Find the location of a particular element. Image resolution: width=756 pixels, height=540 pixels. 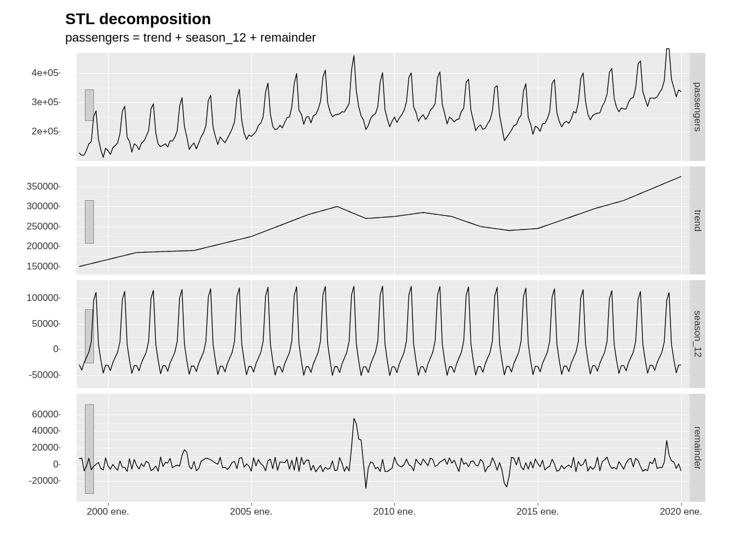

x-tick-label: 2015 ene. is located at coordinates (538, 512).